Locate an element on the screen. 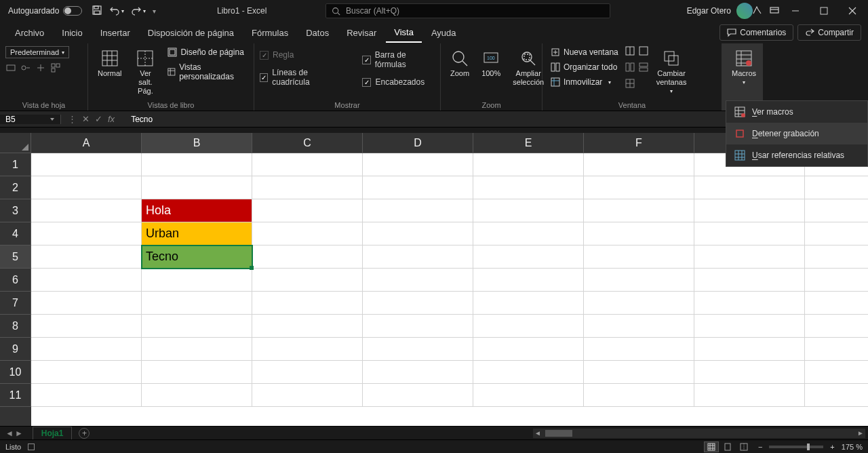  tab-insertar: Insertar is located at coordinates (115, 33).